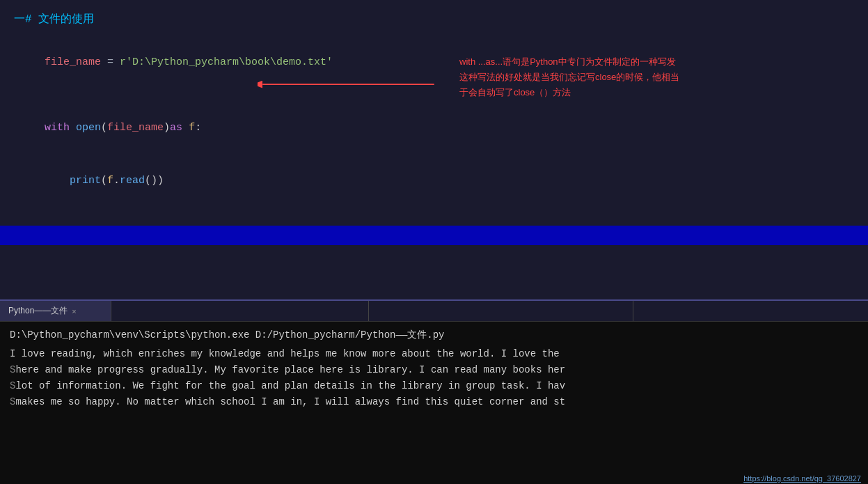 The height and width of the screenshot is (484, 868). I want to click on code-text-3: print(f.read()), so click(85, 181).